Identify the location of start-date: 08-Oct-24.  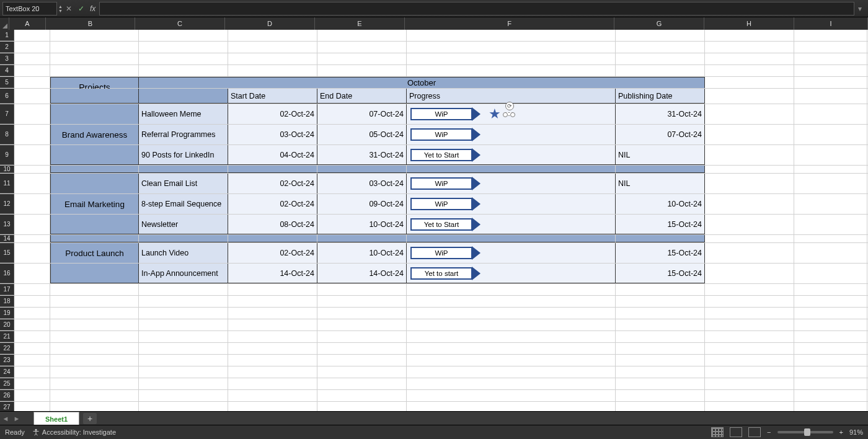
(273, 224).